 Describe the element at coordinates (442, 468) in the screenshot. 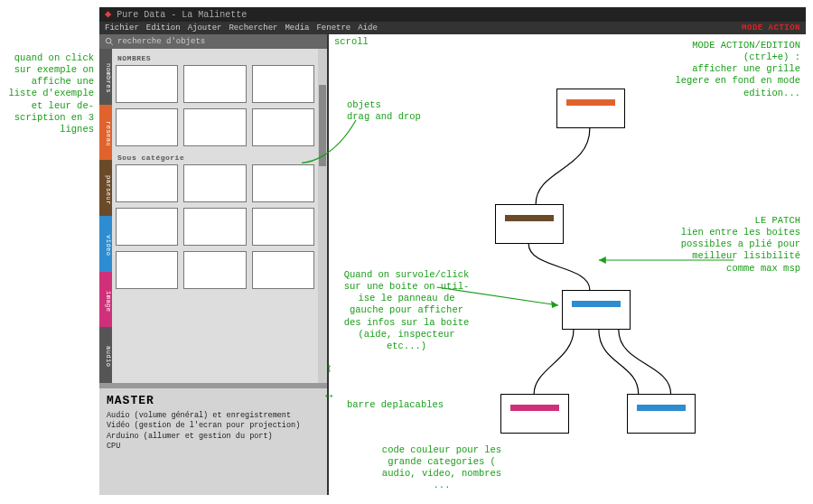

I see `annotation-colors: code couleur pour les grande categories …` at that location.